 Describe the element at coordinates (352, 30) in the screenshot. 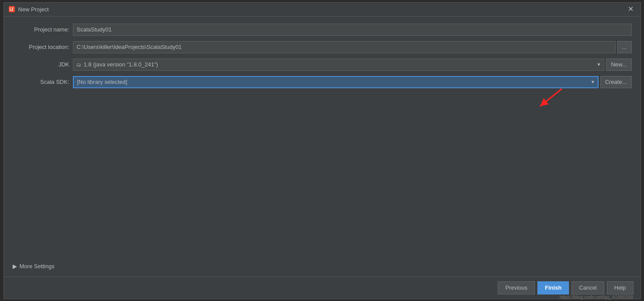

I see `project-name-input` at that location.